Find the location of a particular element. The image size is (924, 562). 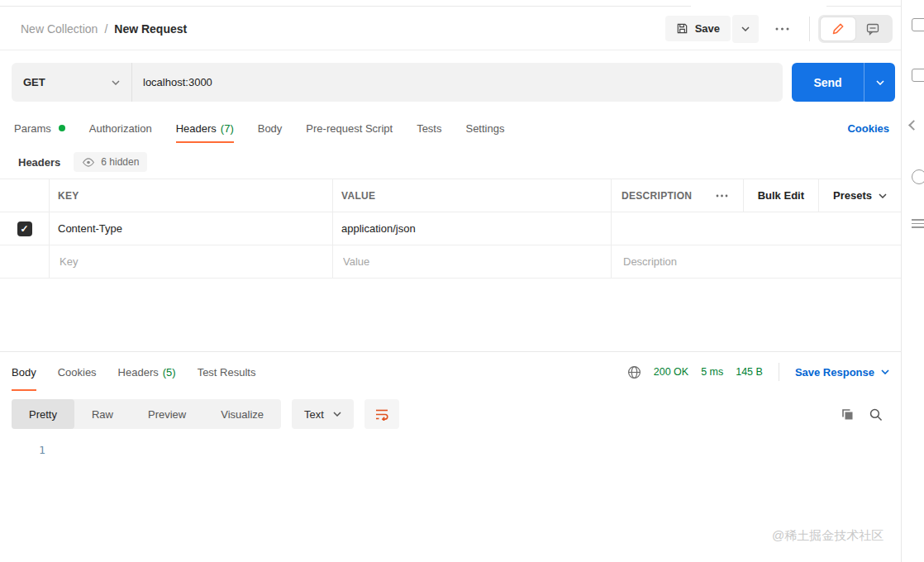

save-response-button: Save Response is located at coordinates (842, 372).